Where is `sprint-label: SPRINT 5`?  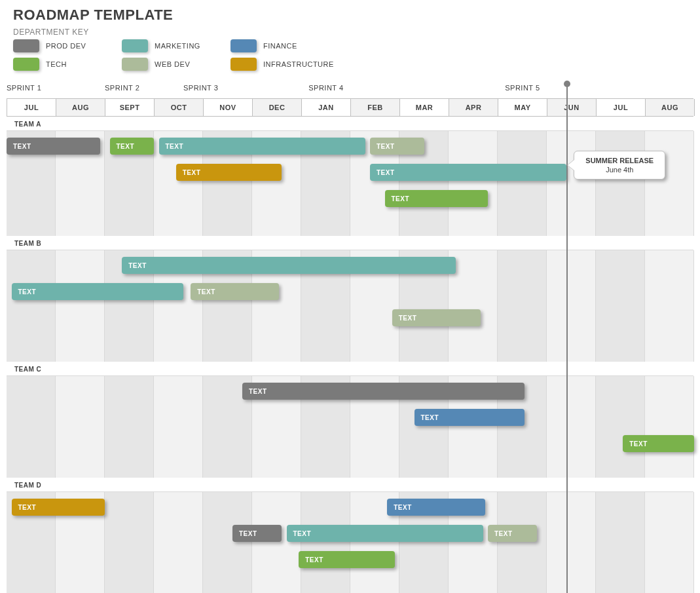 sprint-label: SPRINT 5 is located at coordinates (523, 88).